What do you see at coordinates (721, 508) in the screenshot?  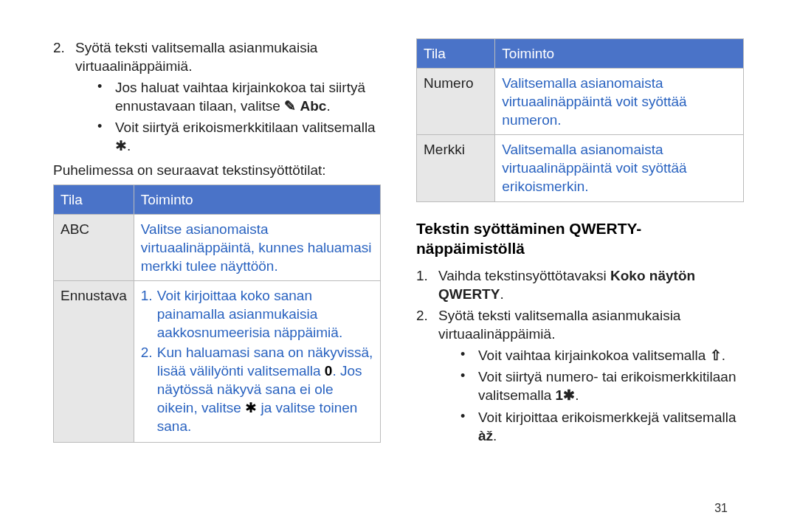 I see `page-number: 31` at bounding box center [721, 508].